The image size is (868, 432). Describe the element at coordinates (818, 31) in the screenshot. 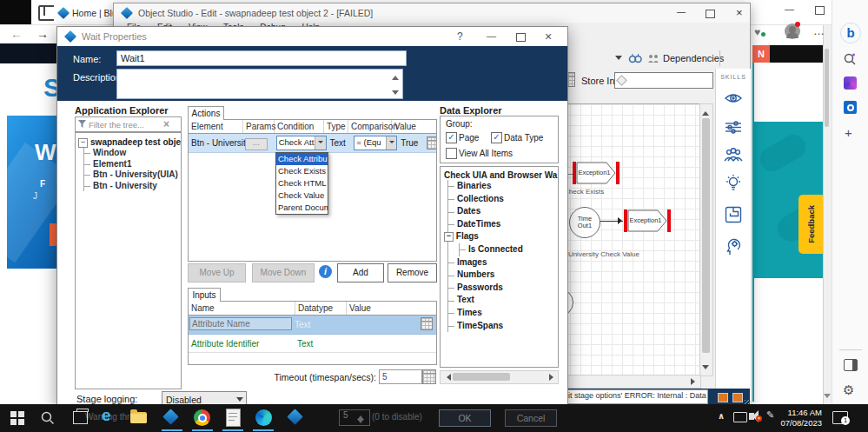

I see `browser-settings-more-icon: …` at that location.